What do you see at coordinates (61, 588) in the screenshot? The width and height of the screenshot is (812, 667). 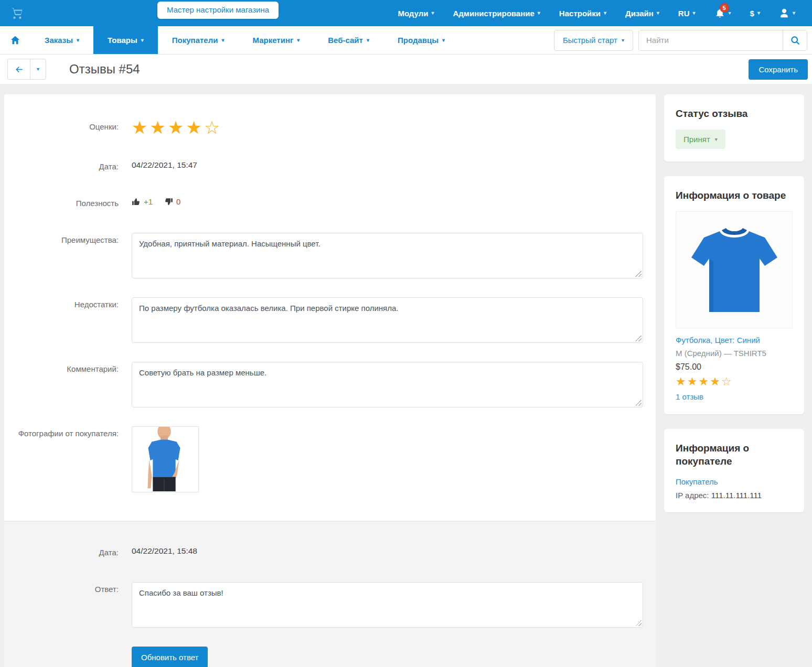 I see `reply-answer-label: Ответ:` at bounding box center [61, 588].